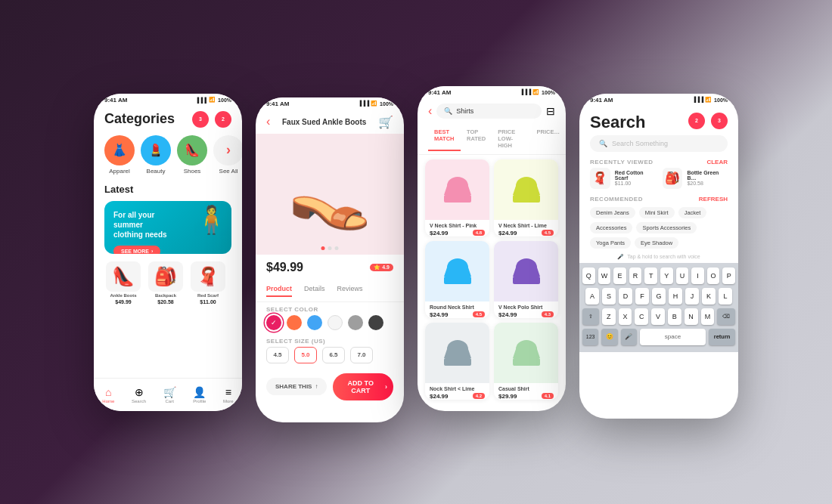 The image size is (832, 504). What do you see at coordinates (611, 228) in the screenshot?
I see `tag-accessories: Accessories` at bounding box center [611, 228].